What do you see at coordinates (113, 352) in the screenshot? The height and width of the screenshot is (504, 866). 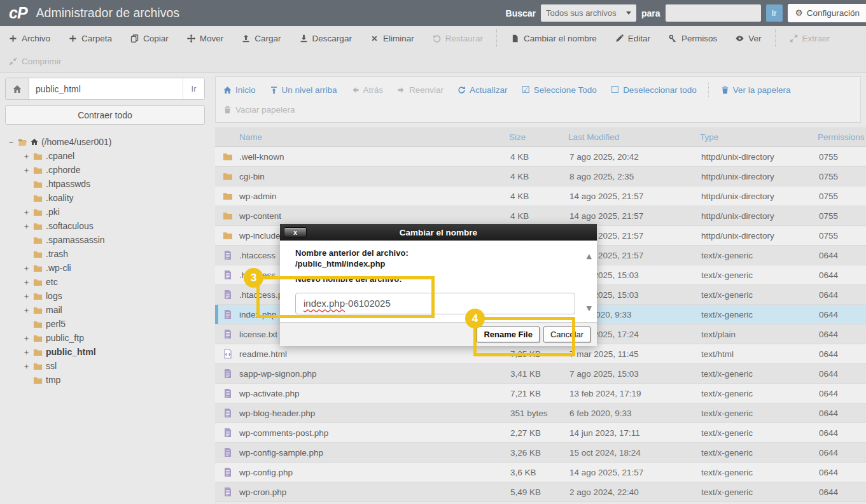 I see `tree-item-public-html: +public_html` at bounding box center [113, 352].